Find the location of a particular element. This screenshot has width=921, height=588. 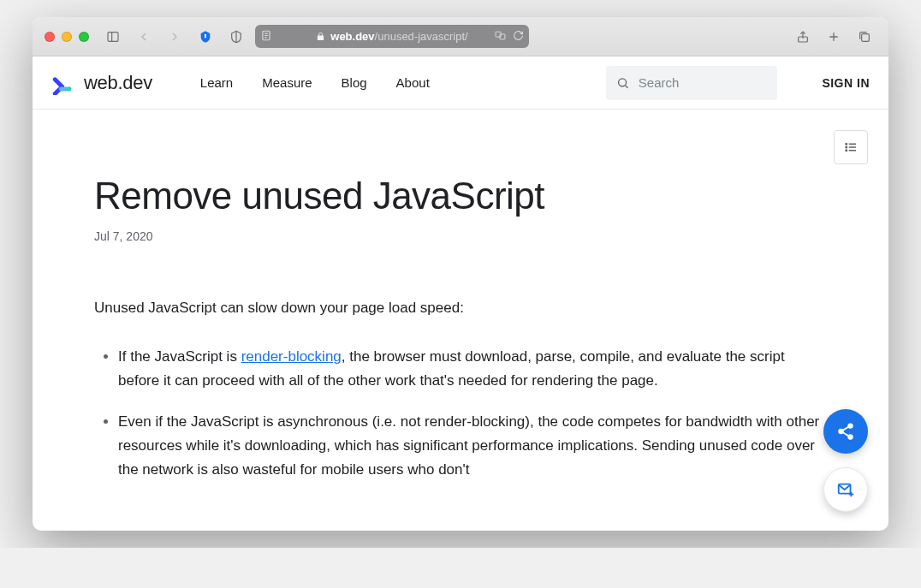

translate-icon is located at coordinates (500, 37).